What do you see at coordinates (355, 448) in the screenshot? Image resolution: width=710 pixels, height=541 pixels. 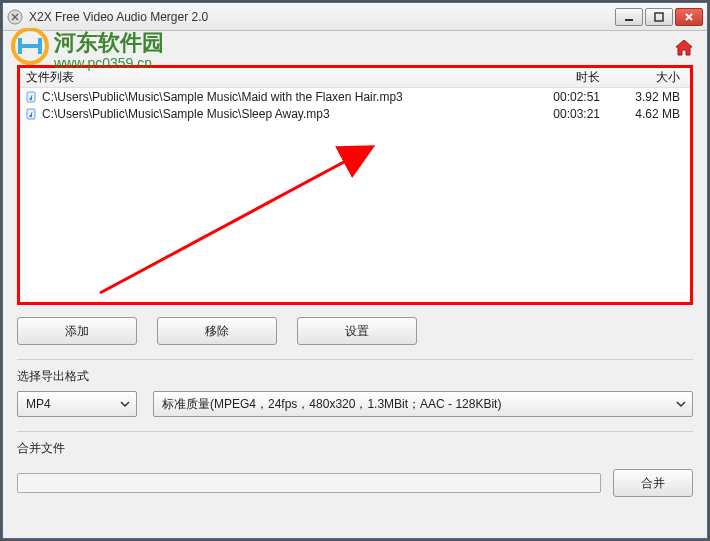 I see `merge-label: 合并文件` at bounding box center [355, 448].